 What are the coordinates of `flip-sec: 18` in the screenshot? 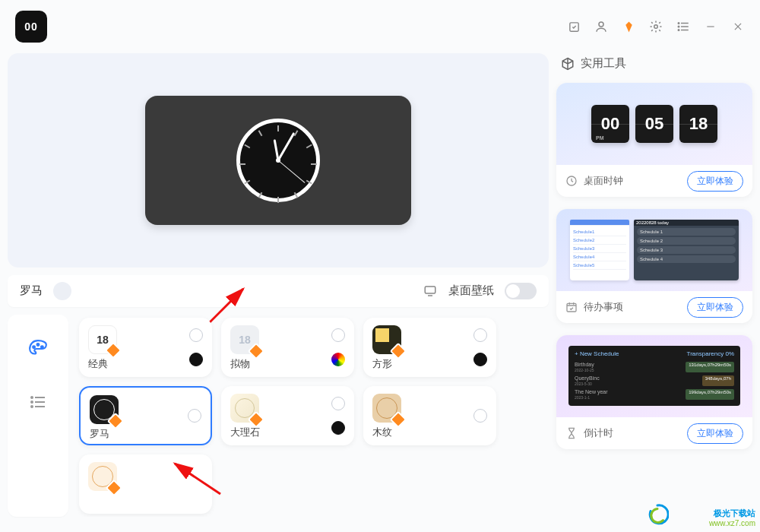 It's located at (698, 124).